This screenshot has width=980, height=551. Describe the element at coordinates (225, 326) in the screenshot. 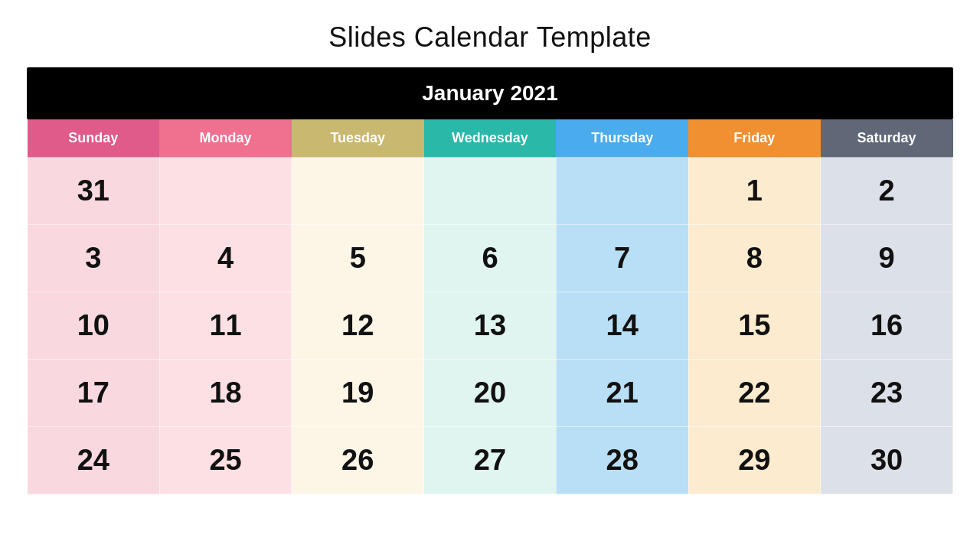

I see `calendar-cell: 11` at that location.